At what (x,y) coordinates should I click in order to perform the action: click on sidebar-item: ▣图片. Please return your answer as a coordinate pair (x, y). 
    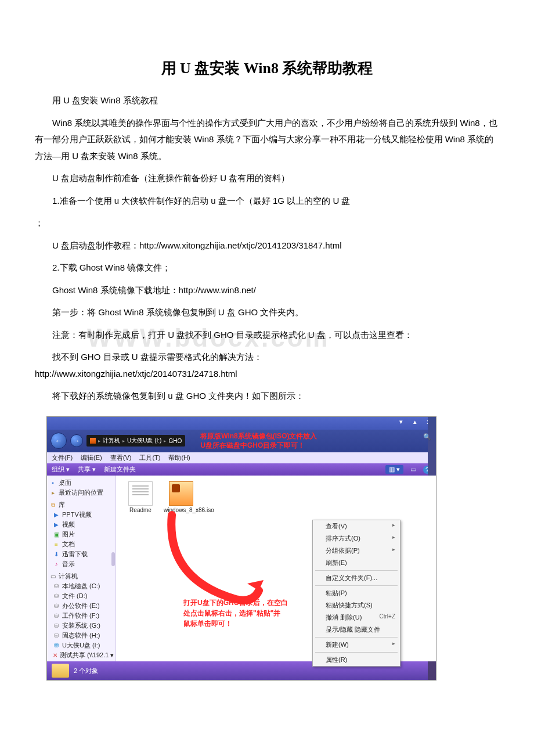
    Looking at the image, I should click on (81, 534).